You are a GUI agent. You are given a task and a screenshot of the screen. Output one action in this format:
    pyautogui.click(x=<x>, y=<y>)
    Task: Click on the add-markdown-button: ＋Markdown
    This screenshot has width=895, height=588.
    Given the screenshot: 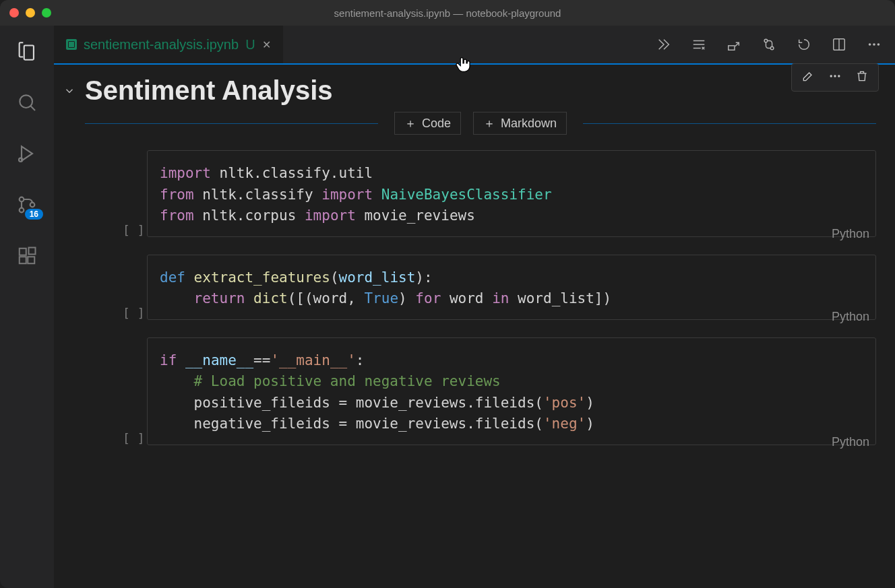 What is the action you would take?
    pyautogui.click(x=520, y=123)
    